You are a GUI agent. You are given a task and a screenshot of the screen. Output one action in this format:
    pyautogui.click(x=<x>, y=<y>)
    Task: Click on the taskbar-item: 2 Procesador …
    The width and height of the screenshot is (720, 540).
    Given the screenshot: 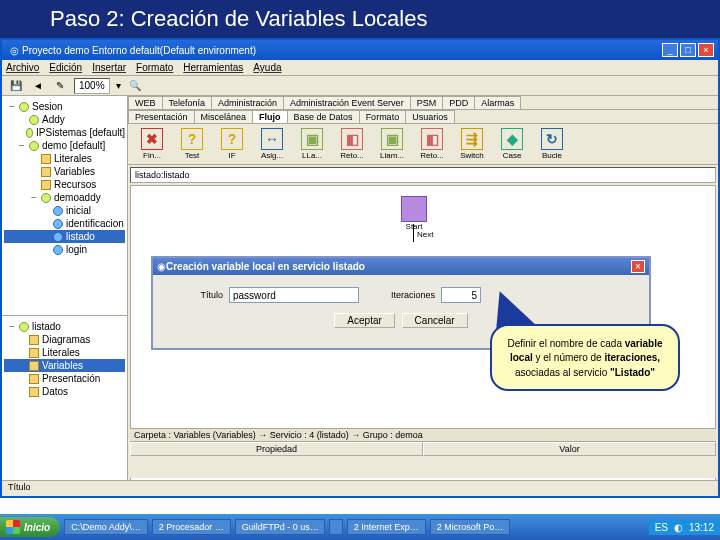 What is the action you would take?
    pyautogui.click(x=192, y=527)
    